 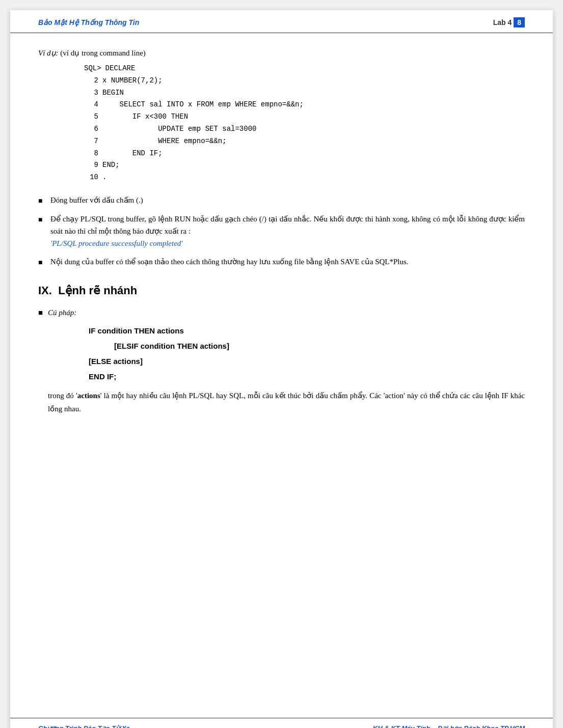 What do you see at coordinates (305, 123) in the screenshot?
I see `code-block: SQL> DECLARE 2 x NUMBER(7,2); 3 BEGIN 4 …` at bounding box center [305, 123].